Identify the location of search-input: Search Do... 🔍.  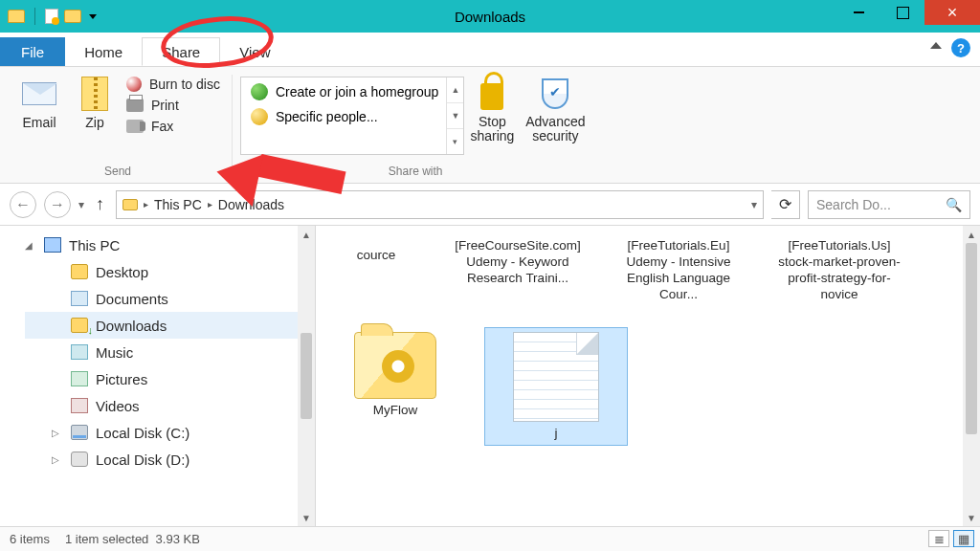
(889, 205).